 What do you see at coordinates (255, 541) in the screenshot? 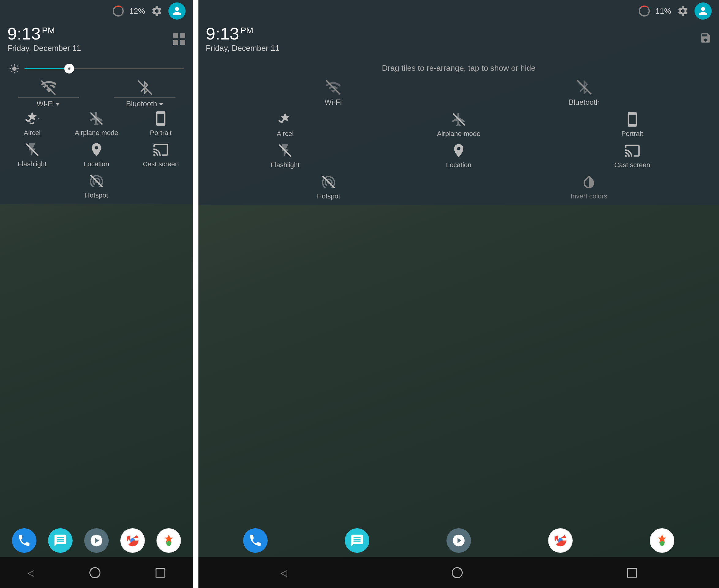
I see `right-phone-app` at bounding box center [255, 541].